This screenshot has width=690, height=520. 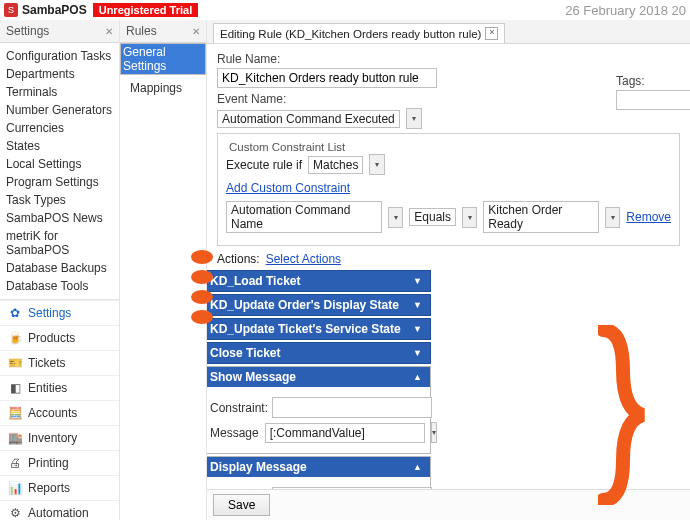 I want to click on section-mappings: Mappings, so click(x=163, y=88).